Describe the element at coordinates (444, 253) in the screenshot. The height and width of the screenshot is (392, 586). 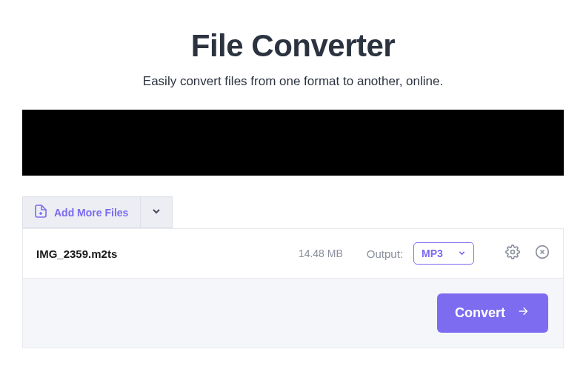
I see `output-format-select: MP3` at that location.